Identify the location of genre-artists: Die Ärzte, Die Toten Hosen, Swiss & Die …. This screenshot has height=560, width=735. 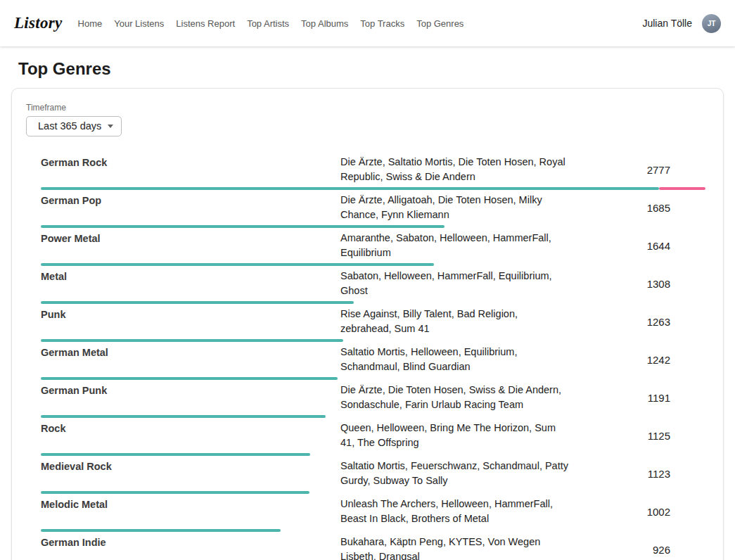
(456, 397).